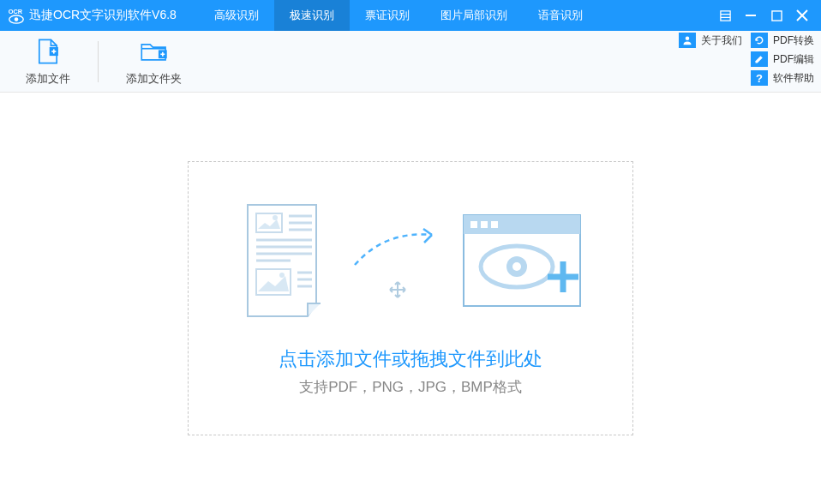 This screenshot has height=504, width=821. Describe the element at coordinates (725, 15) in the screenshot. I see `settings-icon` at that location.